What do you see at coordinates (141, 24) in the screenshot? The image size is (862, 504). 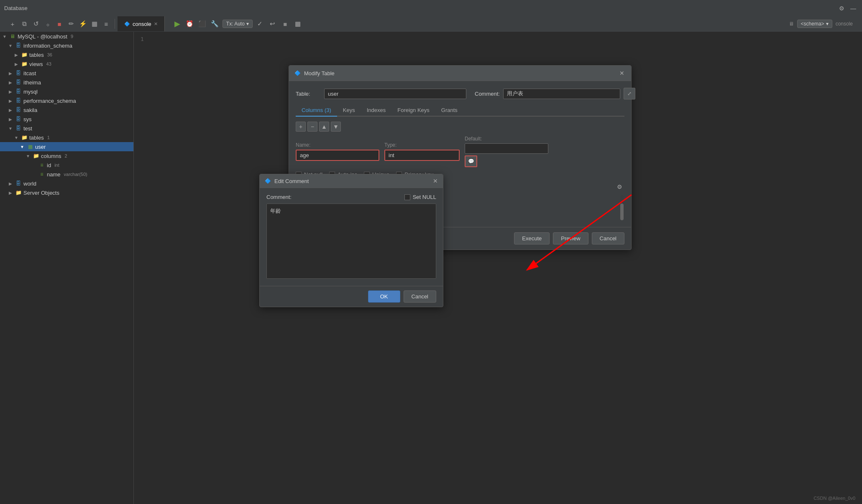 I see `tab-console: 🔷 console ✕` at bounding box center [141, 24].